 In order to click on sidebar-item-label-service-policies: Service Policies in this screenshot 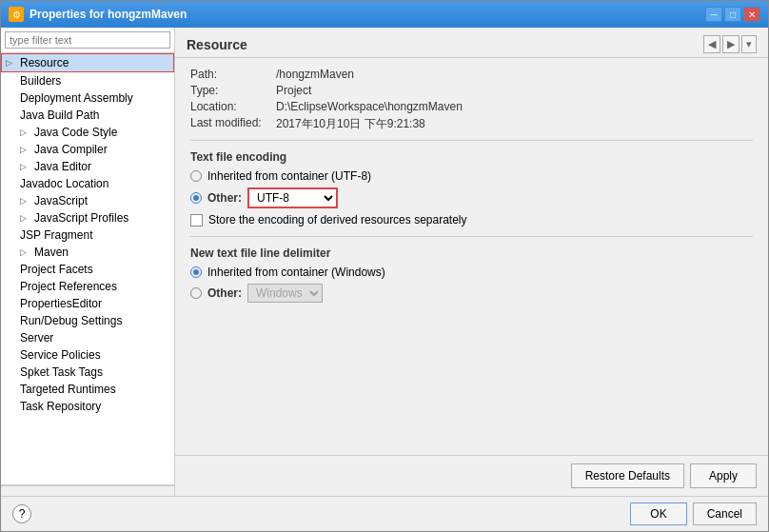, I will do `click(61, 355)`.